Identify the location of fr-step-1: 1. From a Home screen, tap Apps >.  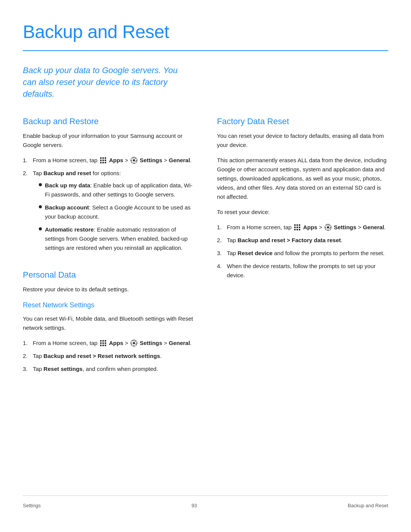
(303, 227).